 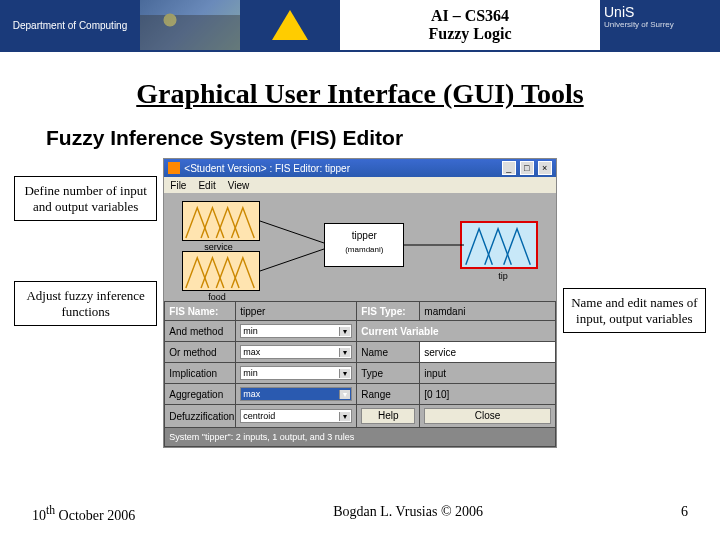 What do you see at coordinates (221, 221) in the screenshot?
I see `input-var-service` at bounding box center [221, 221].